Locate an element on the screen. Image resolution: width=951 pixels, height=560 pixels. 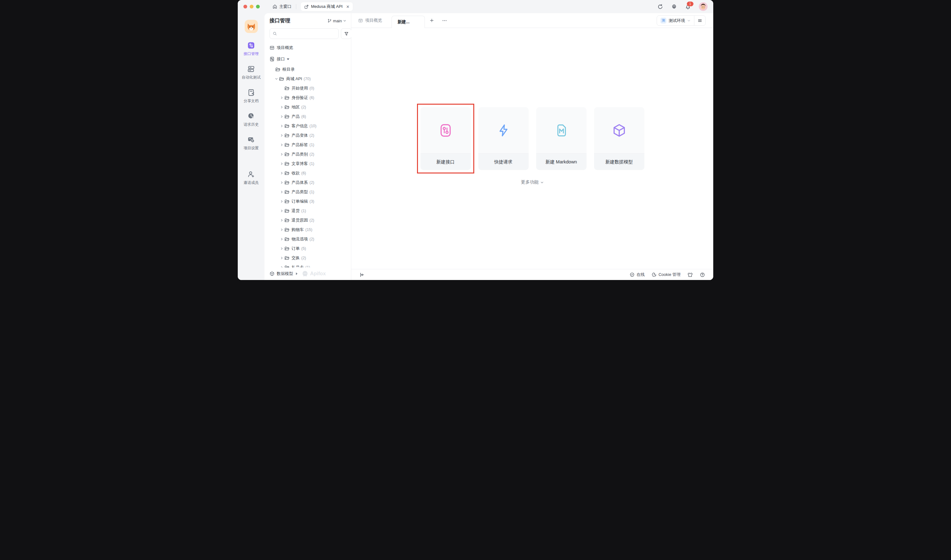
tree-item: 礼品卡 (1) is located at coordinates (308, 265).